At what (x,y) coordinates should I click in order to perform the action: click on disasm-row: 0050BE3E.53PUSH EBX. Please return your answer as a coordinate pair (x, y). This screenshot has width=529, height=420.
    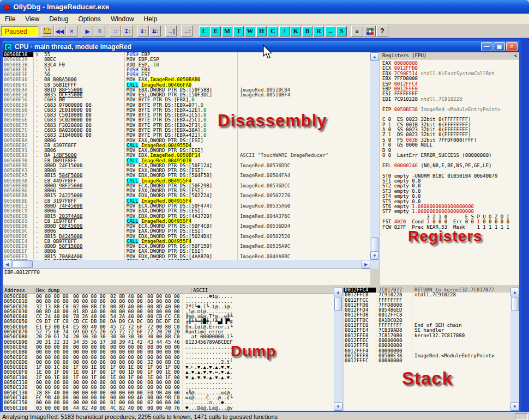
    Looking at the image, I should click on (187, 70).